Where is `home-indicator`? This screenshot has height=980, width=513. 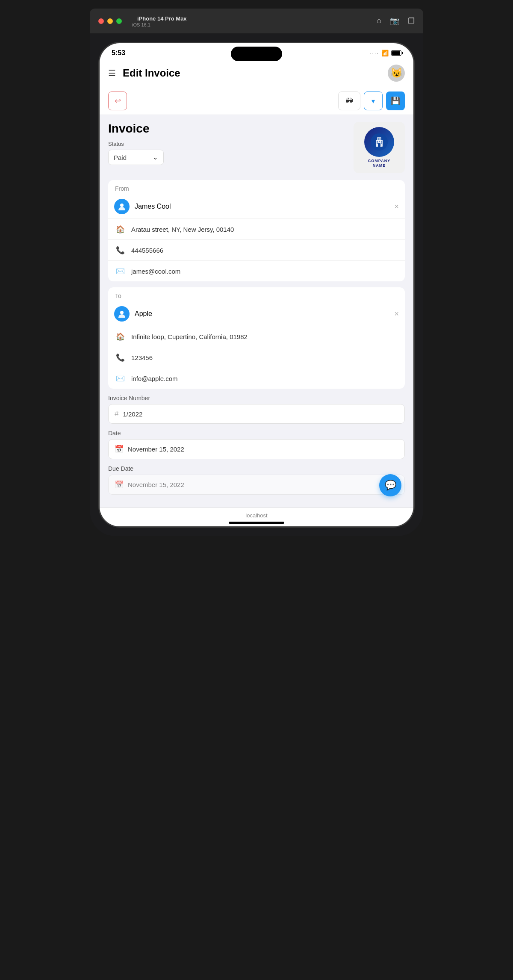
home-indicator is located at coordinates (256, 522).